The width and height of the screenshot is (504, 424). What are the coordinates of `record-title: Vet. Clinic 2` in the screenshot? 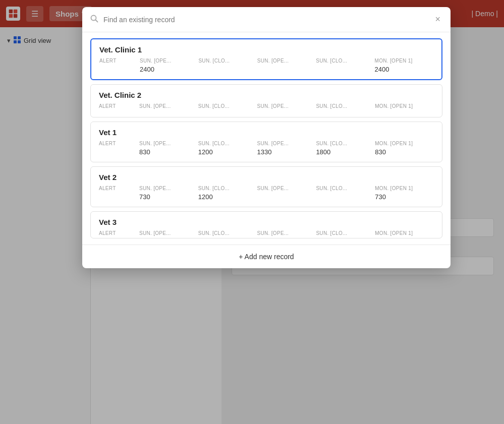 It's located at (266, 95).